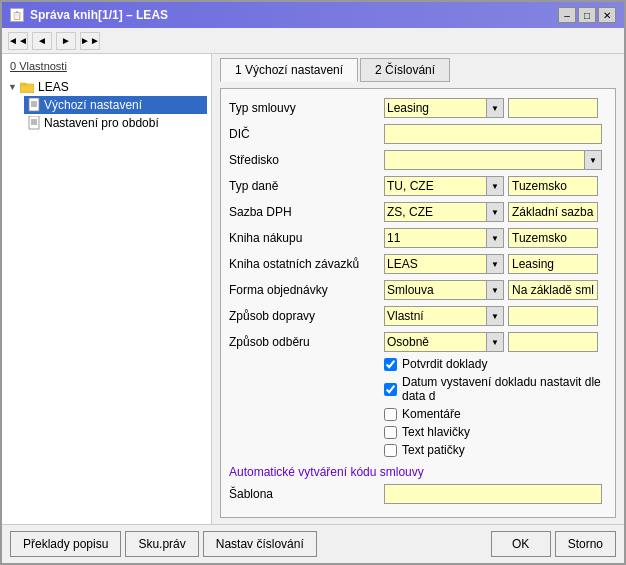 Image resolution: width=626 pixels, height=565 pixels. Describe the element at coordinates (418, 186) in the screenshot. I see `row-typ-dane: Typ daně TU, CZE ▼` at that location.